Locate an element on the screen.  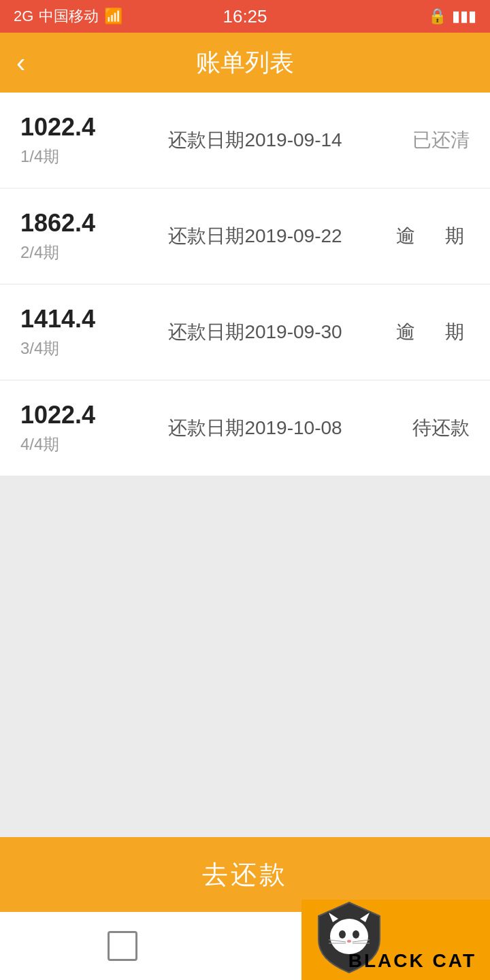
list-item: 1414.4 3/4期 还款日期2019-09-30 逾 期 is located at coordinates (245, 332).